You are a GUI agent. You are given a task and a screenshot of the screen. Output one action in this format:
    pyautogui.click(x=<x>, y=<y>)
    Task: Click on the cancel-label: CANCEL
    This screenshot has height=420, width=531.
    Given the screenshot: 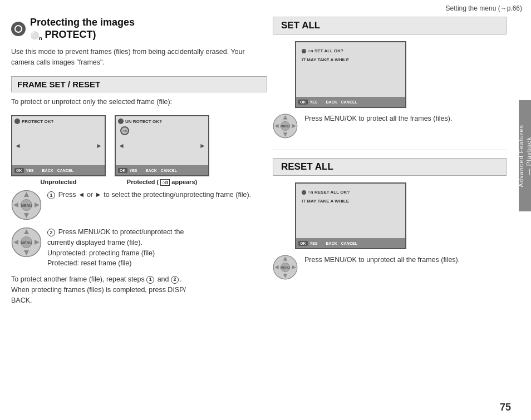 What is the action you would take?
    pyautogui.click(x=66, y=170)
    